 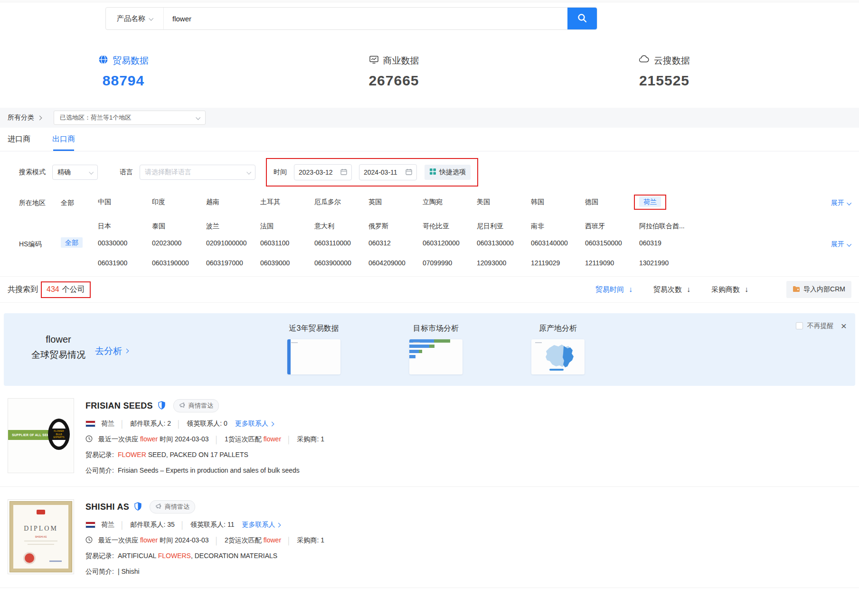 What do you see at coordinates (672, 289) in the screenshot?
I see `sort-trade-count: 贸易次数 ↓` at bounding box center [672, 289].